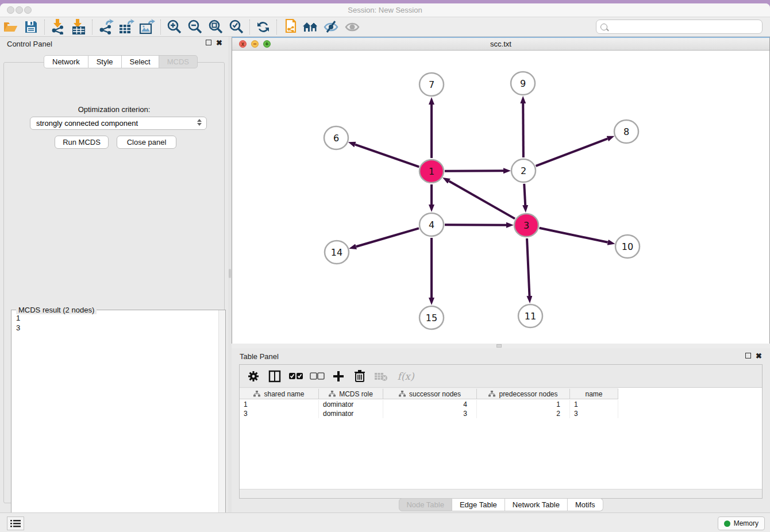  Describe the element at coordinates (290, 27) in the screenshot. I see `clone-network-icon` at that location.